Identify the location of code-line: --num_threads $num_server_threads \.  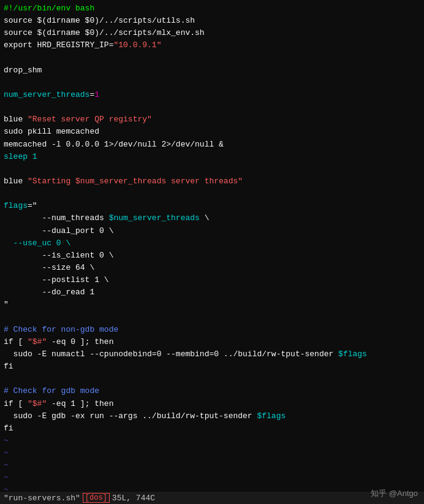
(212, 218).